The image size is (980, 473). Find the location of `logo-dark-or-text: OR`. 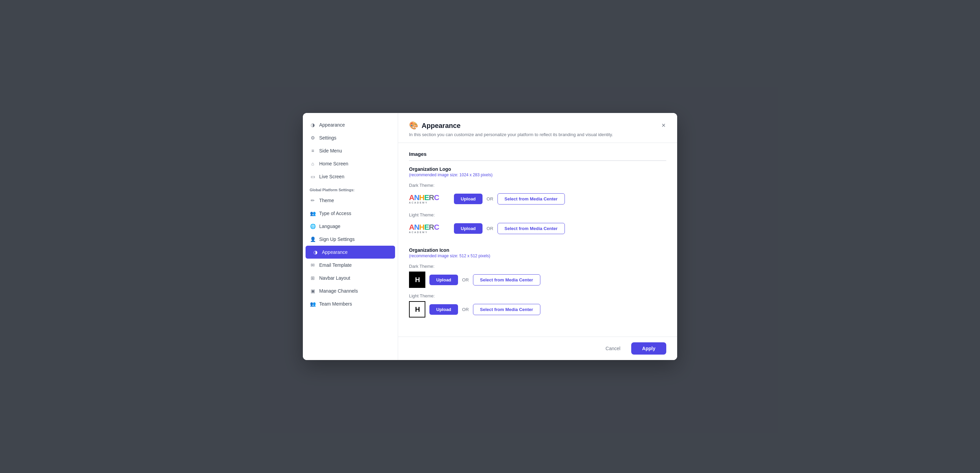

logo-dark-or-text: OR is located at coordinates (490, 199).